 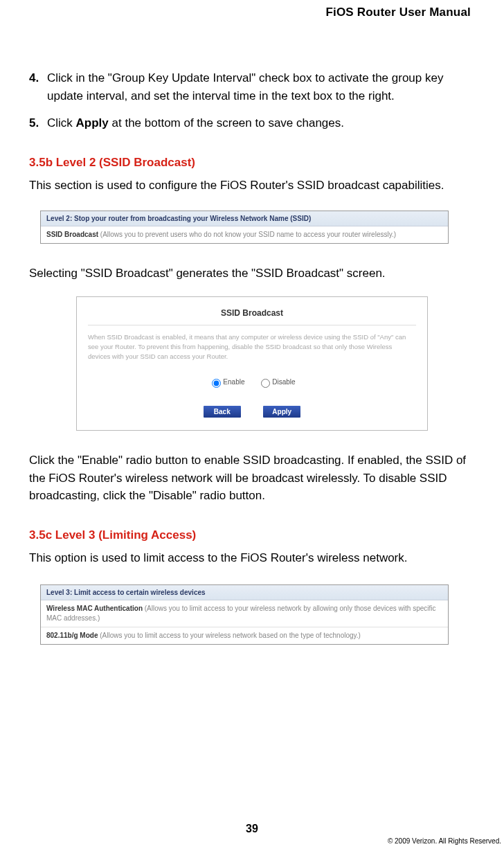 What do you see at coordinates (72, 636) in the screenshot?
I see `figure-level3-row2-title: 802.11b/g Mode` at bounding box center [72, 636].